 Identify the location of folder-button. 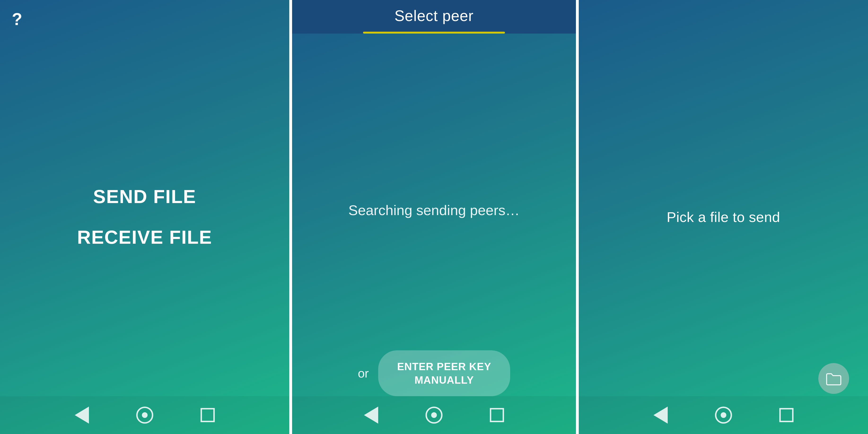
(834, 378).